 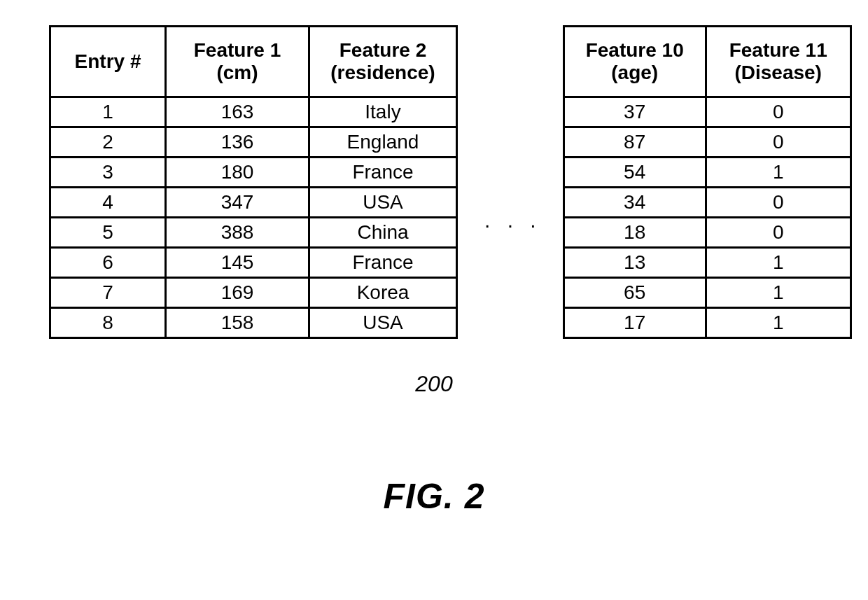 I want to click on cell-entry: 7, so click(x=108, y=293).